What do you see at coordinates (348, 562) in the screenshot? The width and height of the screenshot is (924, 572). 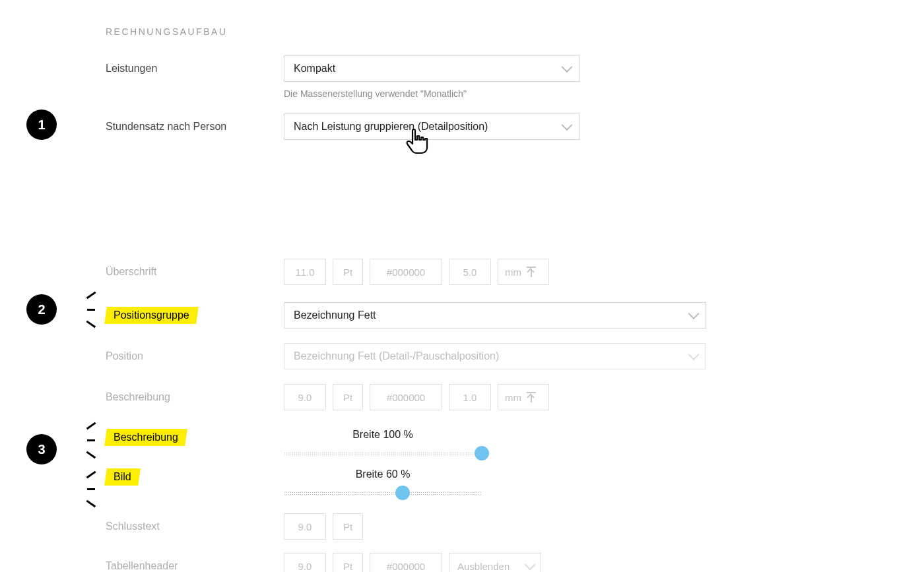 I see `tabellenheader-fontunit: Pt` at bounding box center [348, 562].